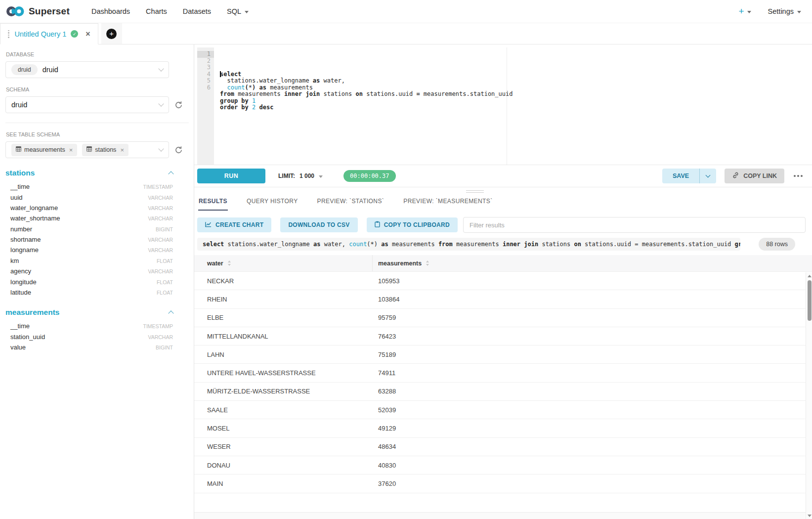  I want to click on schema-value: druid, so click(19, 105).